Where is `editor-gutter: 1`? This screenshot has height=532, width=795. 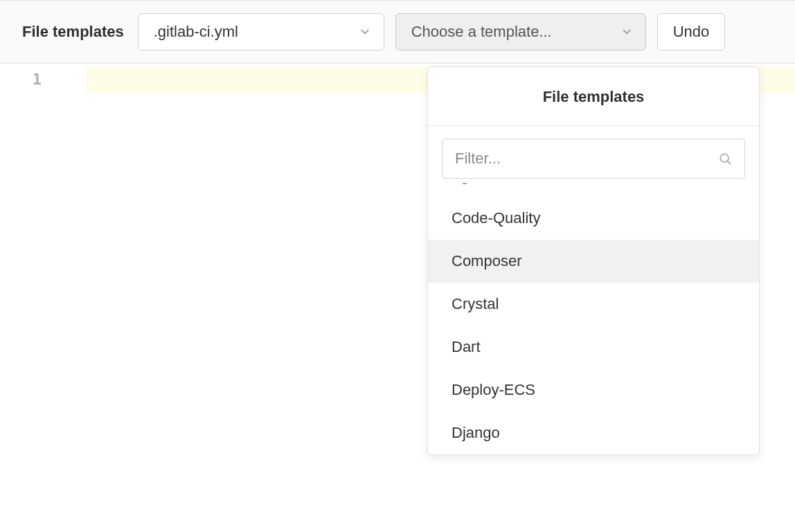
editor-gutter: 1 is located at coordinates (36, 298).